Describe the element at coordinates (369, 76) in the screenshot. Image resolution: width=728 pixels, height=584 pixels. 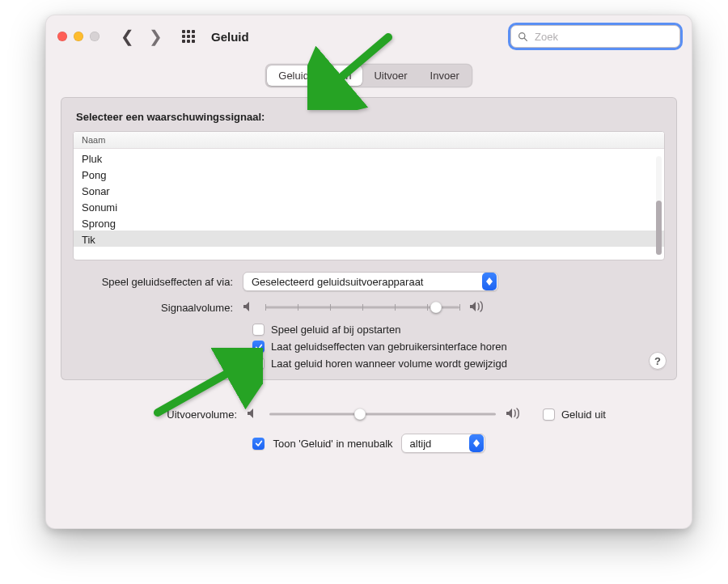
I see `tabs-segmented: Geluidseffecten Uitvoer Invoer` at that location.